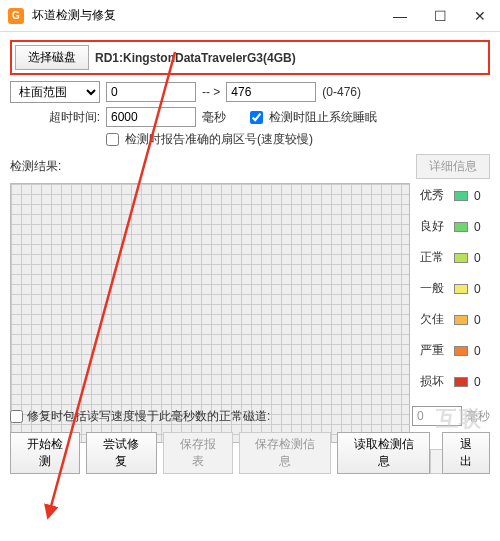 This screenshot has height=541, width=500. Describe the element at coordinates (434, 320) in the screenshot. I see `legend-label: 欠佳` at that location.